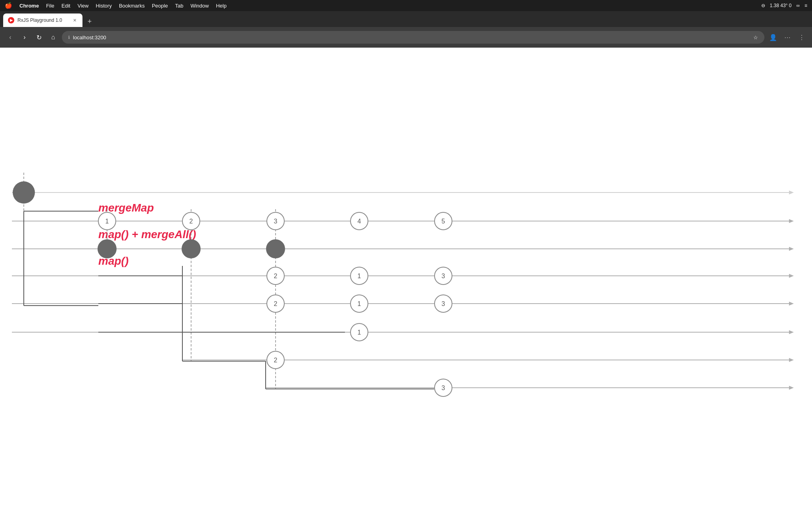  I want to click on system-info: 1.38 43° 0, so click(781, 6).